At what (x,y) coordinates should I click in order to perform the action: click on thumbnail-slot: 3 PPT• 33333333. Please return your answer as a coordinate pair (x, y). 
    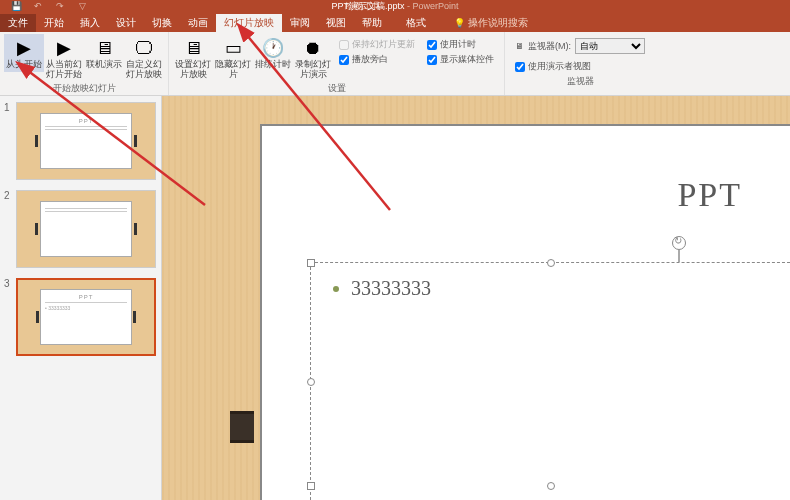
    Looking at the image, I should click on (80, 317).